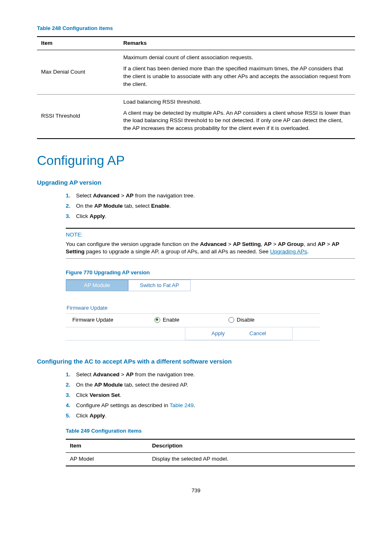 The width and height of the screenshot is (392, 533). Describe the element at coordinates (137, 206) in the screenshot. I see `t: tab, select` at that location.